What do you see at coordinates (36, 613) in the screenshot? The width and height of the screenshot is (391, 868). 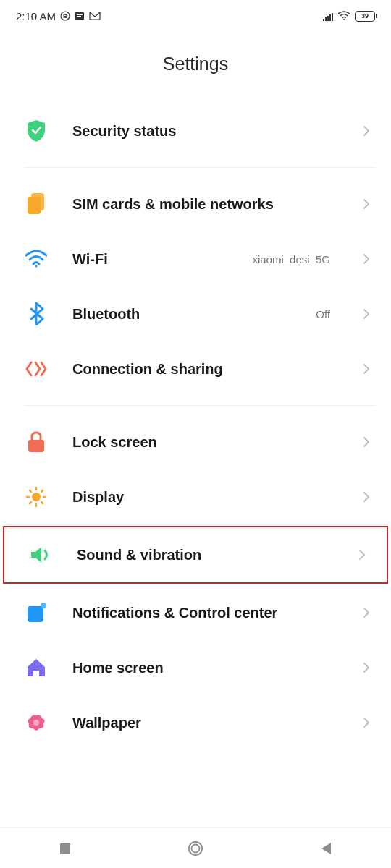 I see `notifications-icon` at bounding box center [36, 613].